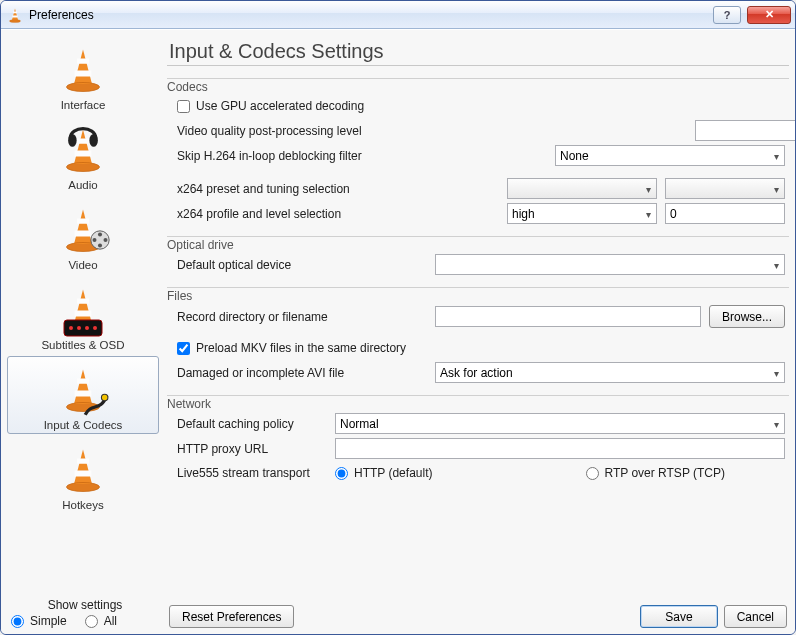 This screenshot has width=796, height=635. What do you see at coordinates (582, 214) in the screenshot?
I see `x264-profile-combo: high` at bounding box center [582, 214].